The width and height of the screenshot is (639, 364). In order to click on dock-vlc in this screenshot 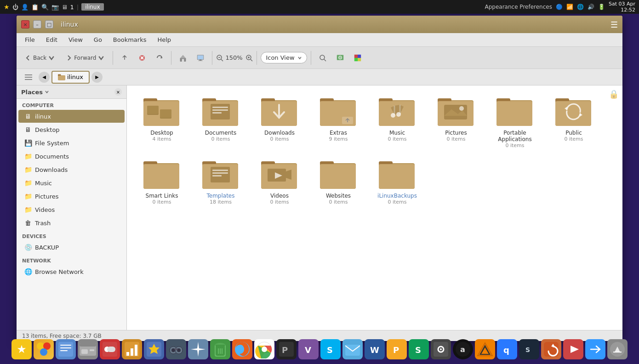, I will do `click(485, 349)`.